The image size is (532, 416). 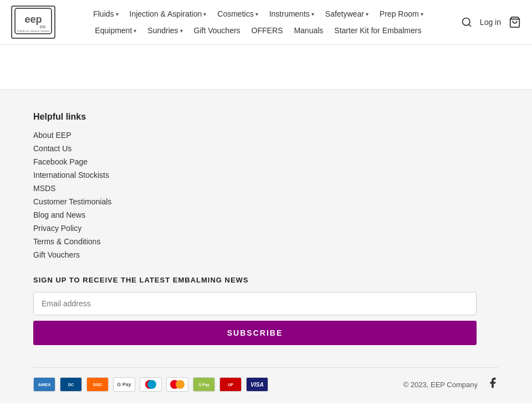 I want to click on list-item: About EEP, so click(x=266, y=135).